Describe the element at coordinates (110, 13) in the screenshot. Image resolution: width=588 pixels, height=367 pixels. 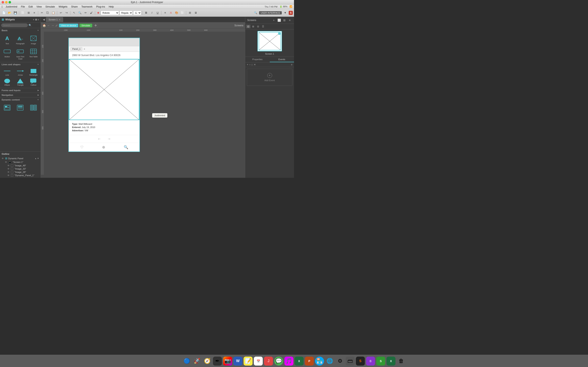
I see `font-select: Roboto` at that location.